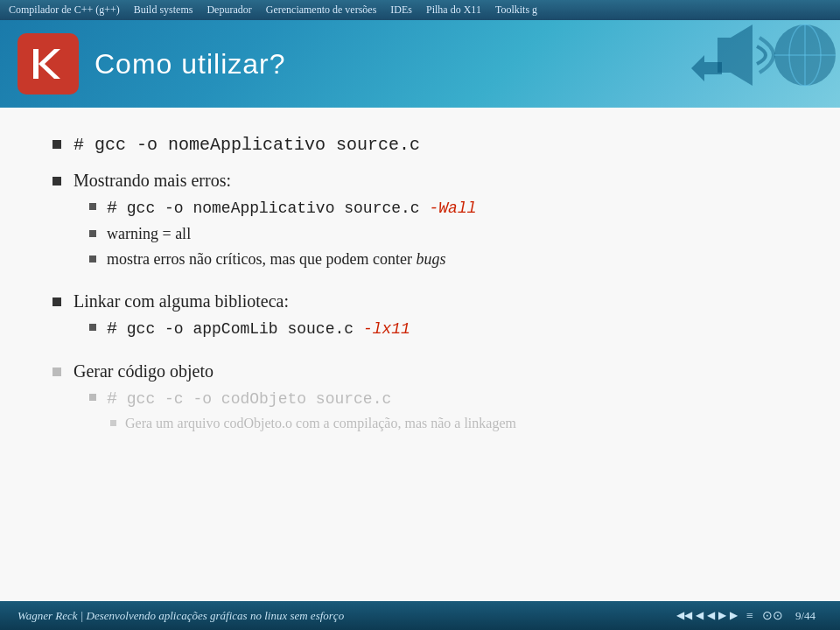  Describe the element at coordinates (144, 371) in the screenshot. I see `item4-label: Gerar código objeto` at that location.